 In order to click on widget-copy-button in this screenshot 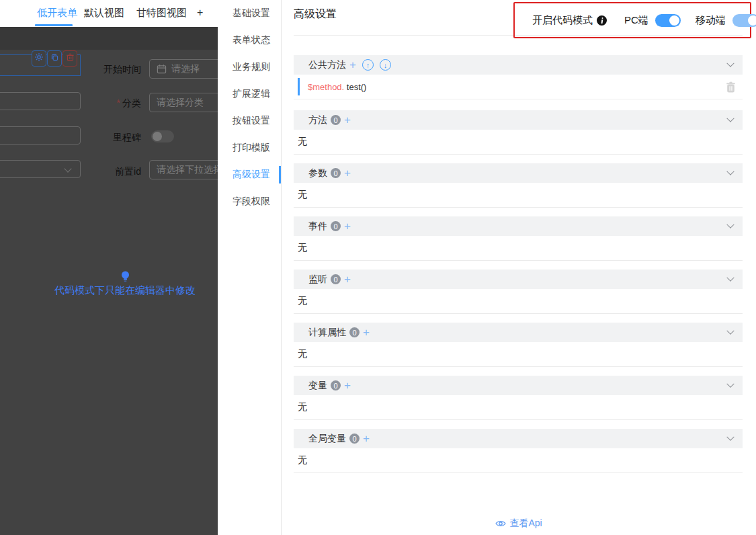, I will do `click(54, 58)`.